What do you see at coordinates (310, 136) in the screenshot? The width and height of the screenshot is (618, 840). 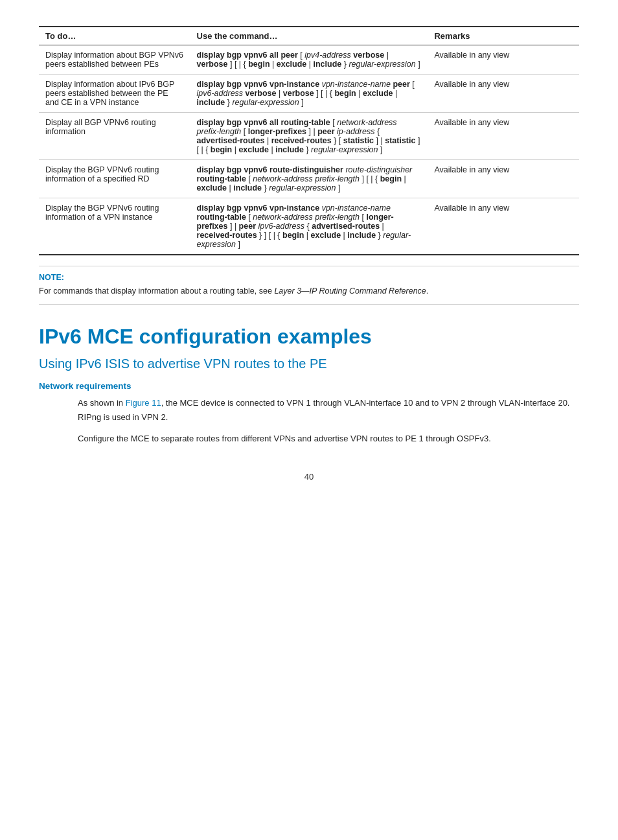 I see `command-cell: display bgp vpnv6 all routing-table [ ne…` at bounding box center [310, 136].